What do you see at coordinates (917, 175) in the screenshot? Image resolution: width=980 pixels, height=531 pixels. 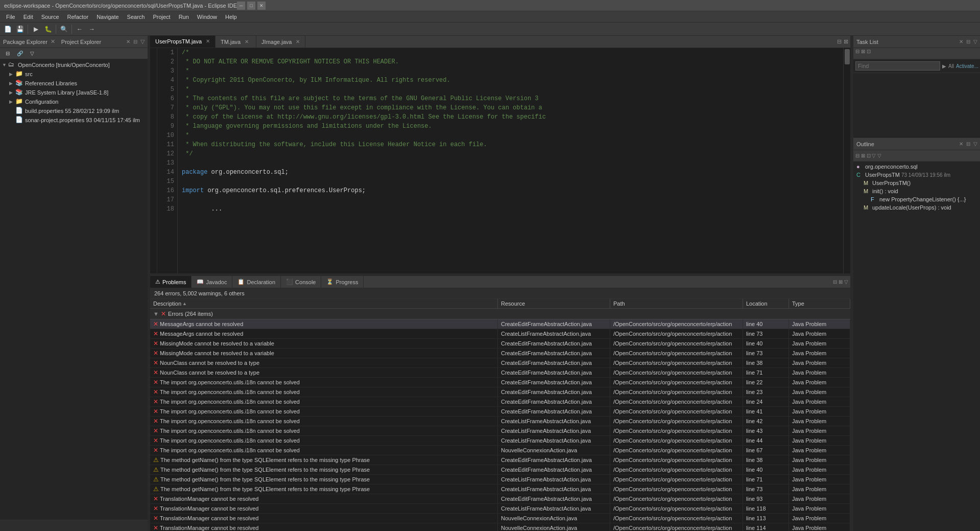 I see `outline-item: C UserPropsTM 73 14/09/13 19:56 ilm` at bounding box center [917, 175].